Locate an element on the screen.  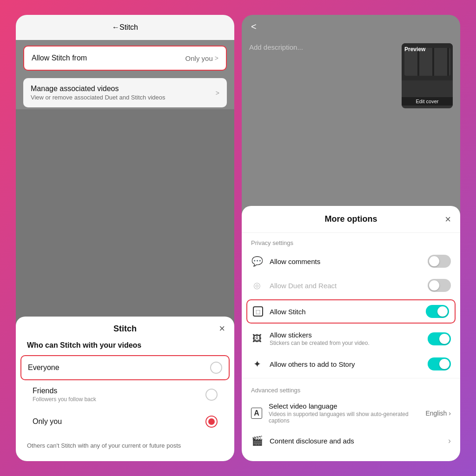
allow-story-label: Allow others to add to Story is located at coordinates (345, 364).